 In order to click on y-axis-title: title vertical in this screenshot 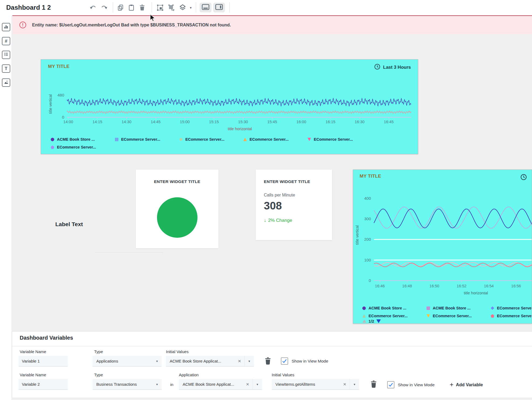, I will do `click(50, 104)`.